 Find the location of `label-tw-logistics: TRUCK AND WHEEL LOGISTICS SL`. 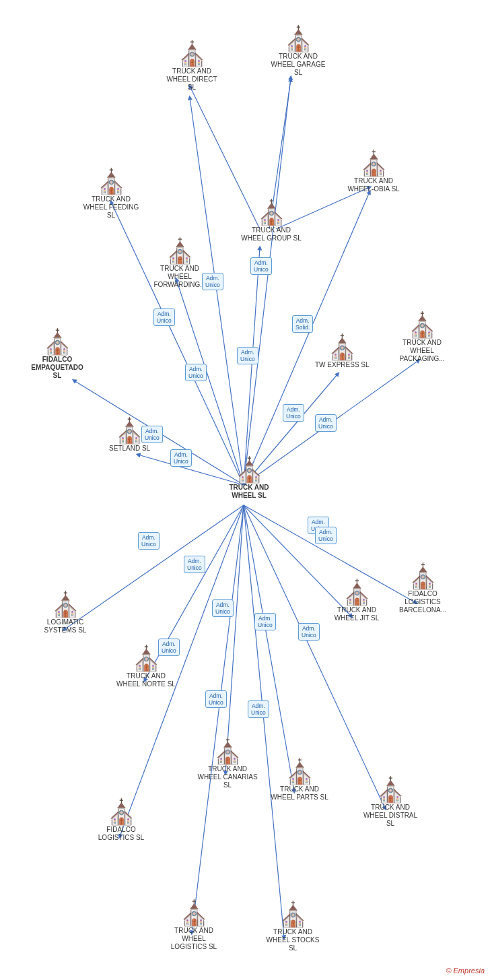

label-tw-logistics: TRUCK AND WHEEL LOGISTICS SL is located at coordinates (194, 939).